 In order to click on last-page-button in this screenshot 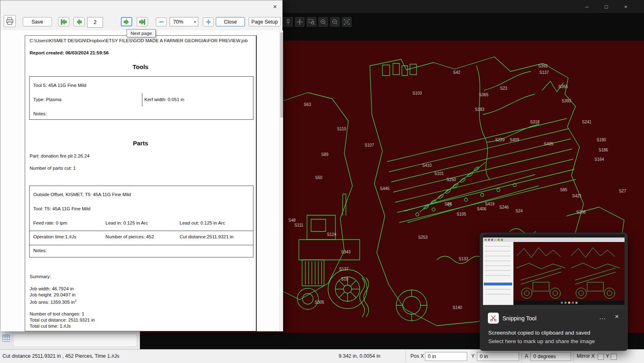, I will do `click(142, 22)`.